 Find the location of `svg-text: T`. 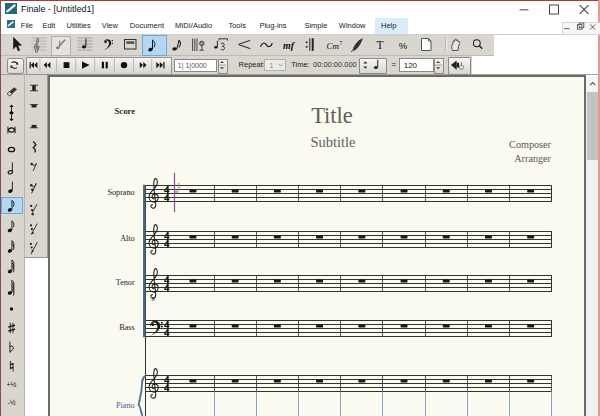

svg-text: T is located at coordinates (380, 45).